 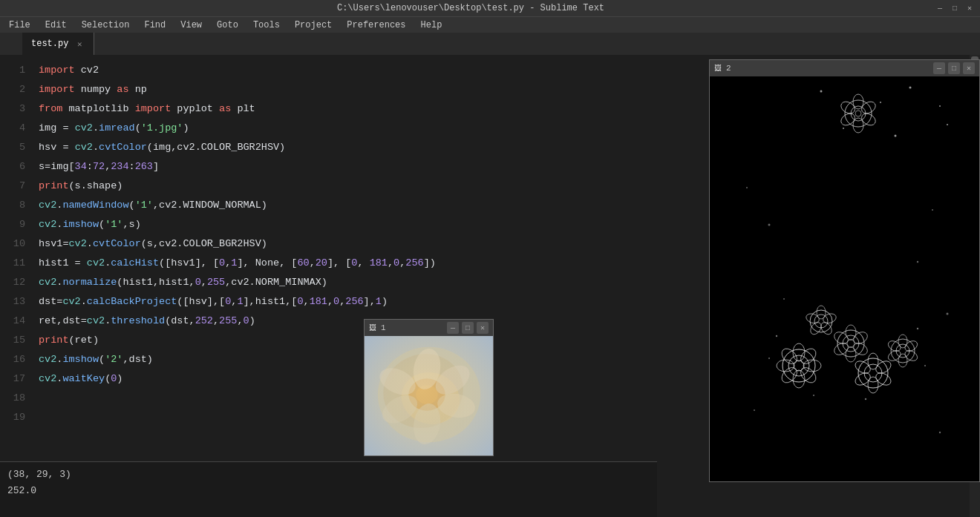 What do you see at coordinates (432, 25) in the screenshot?
I see `menu-help: Help` at bounding box center [432, 25].